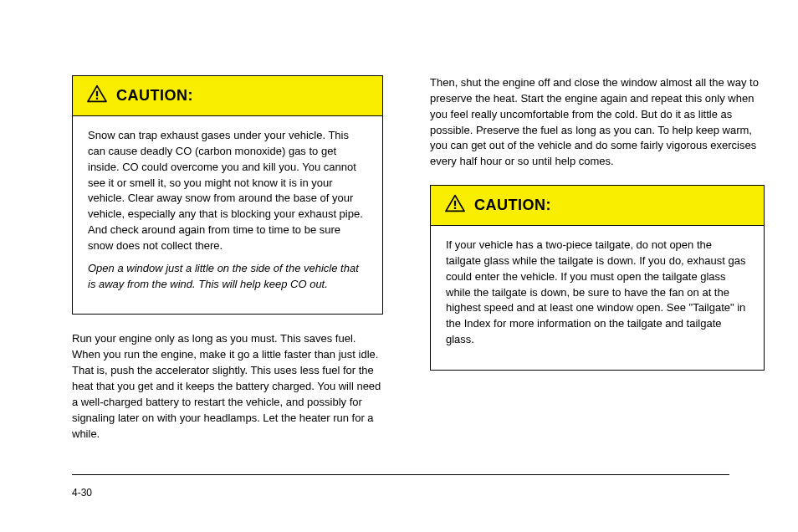 The height and width of the screenshot is (532, 798). I want to click on caution-body-left: Snow can trap exhaust gases under your v…, so click(228, 215).